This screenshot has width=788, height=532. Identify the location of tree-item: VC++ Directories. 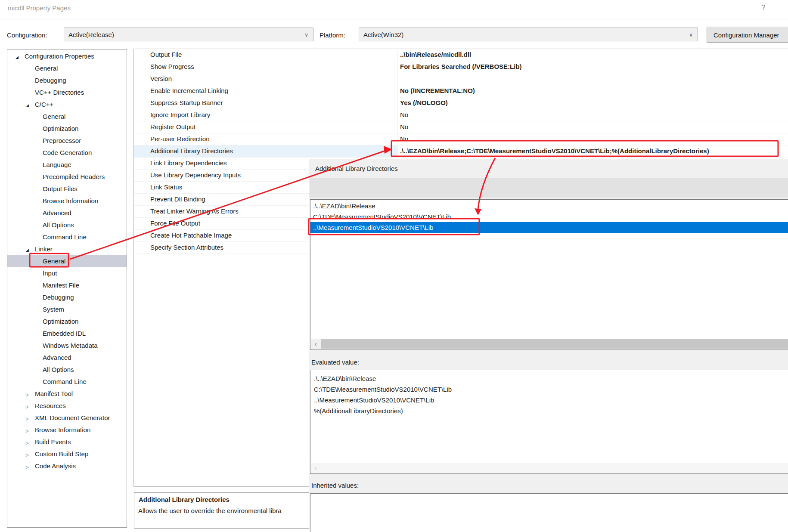
(67, 93).